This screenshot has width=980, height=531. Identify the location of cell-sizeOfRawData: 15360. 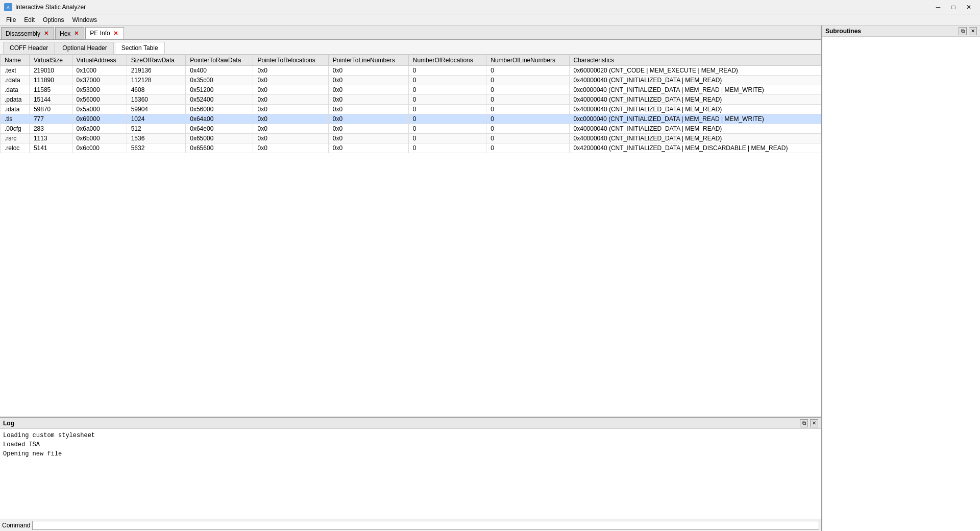
(156, 100).